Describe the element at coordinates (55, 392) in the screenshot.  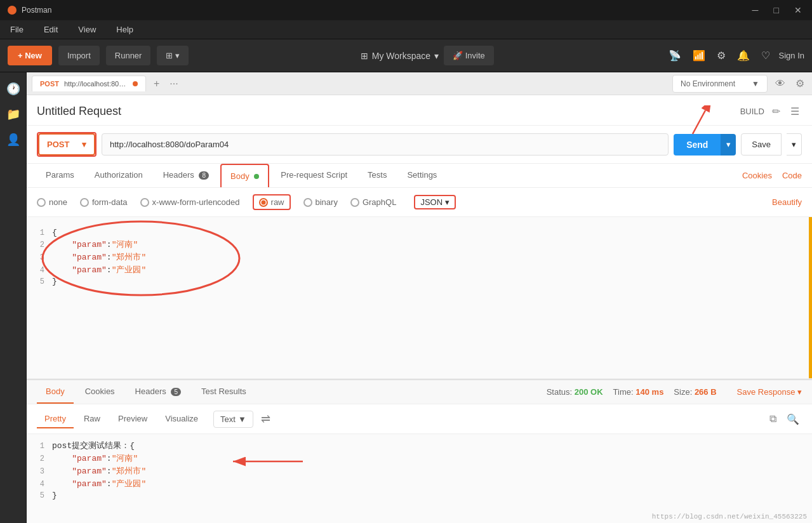
I see `resp-tab-body: Body` at that location.